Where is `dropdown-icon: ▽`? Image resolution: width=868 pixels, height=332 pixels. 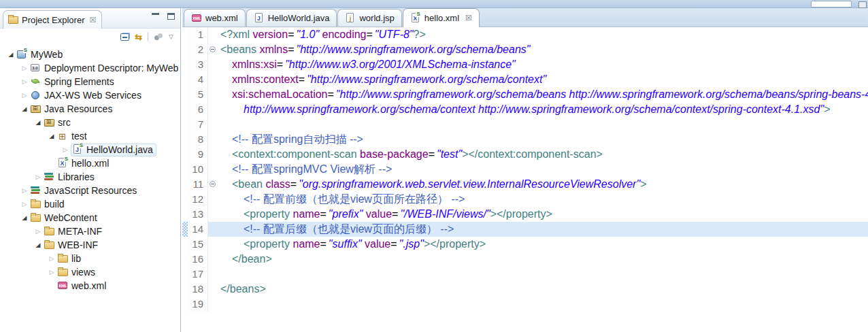 dropdown-icon: ▽ is located at coordinates (171, 37).